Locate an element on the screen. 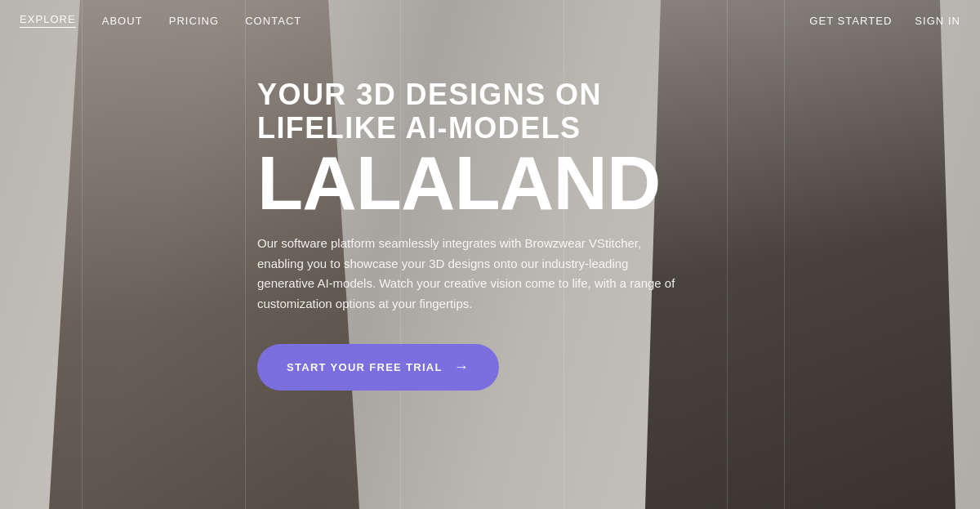 Image resolution: width=980 pixels, height=509 pixels. hero-tagline: YOUR 3D DESIGNS ONLIFELIKE AI-MODELS is located at coordinates (486, 111).